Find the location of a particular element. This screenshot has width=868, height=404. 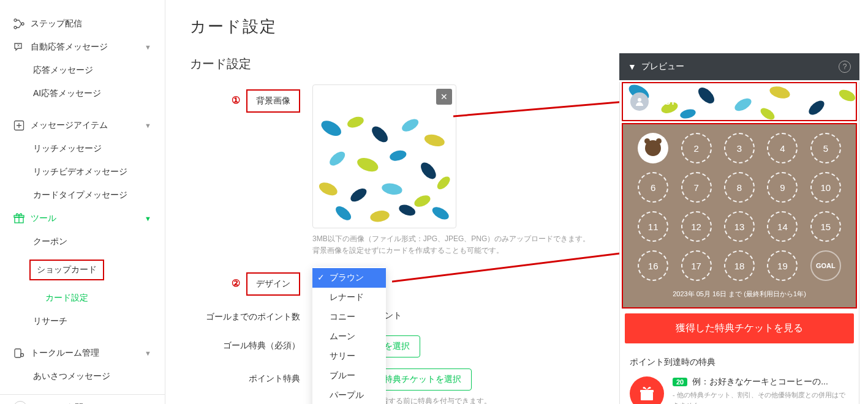

stamp-3: 3 is located at coordinates (739, 148).